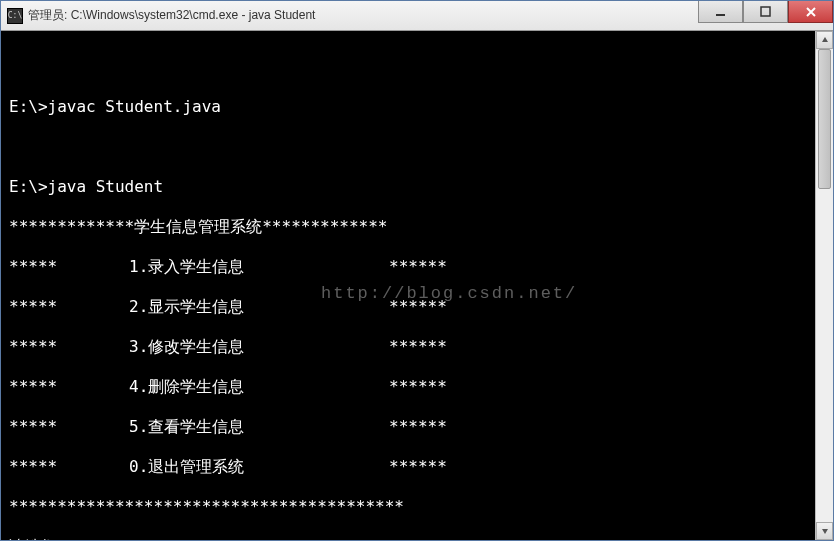 This screenshot has height=541, width=834. What do you see at coordinates (766, 12) in the screenshot?
I see `maximize-button` at bounding box center [766, 12].